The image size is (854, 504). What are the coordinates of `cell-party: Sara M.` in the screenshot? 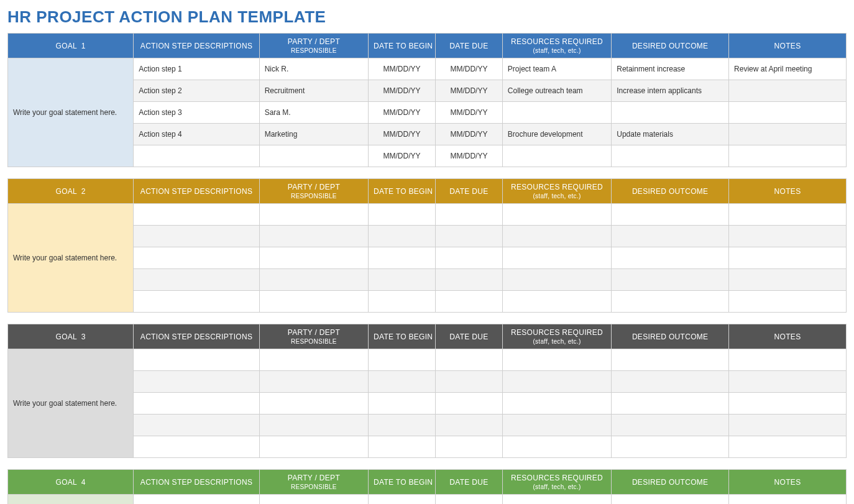 It's located at (313, 113).